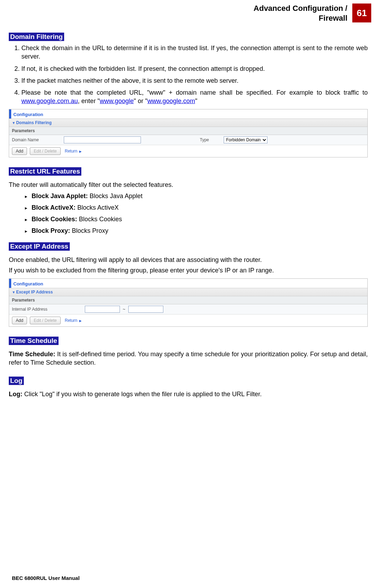 This screenshot has height=588, width=380. Describe the element at coordinates (245, 140) in the screenshot. I see `type-select: Forbidden Domain` at that location.